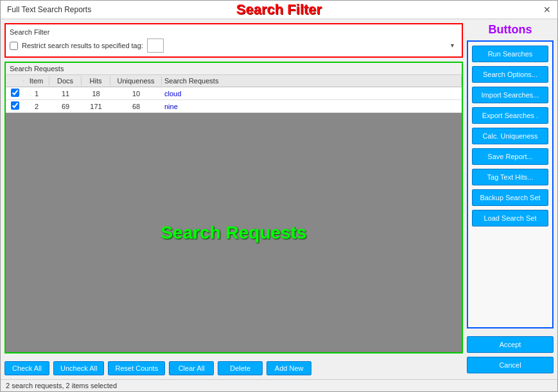 The width and height of the screenshot is (558, 392). I want to click on tag-text-hits-button: Tag Text Hits..., so click(510, 177).